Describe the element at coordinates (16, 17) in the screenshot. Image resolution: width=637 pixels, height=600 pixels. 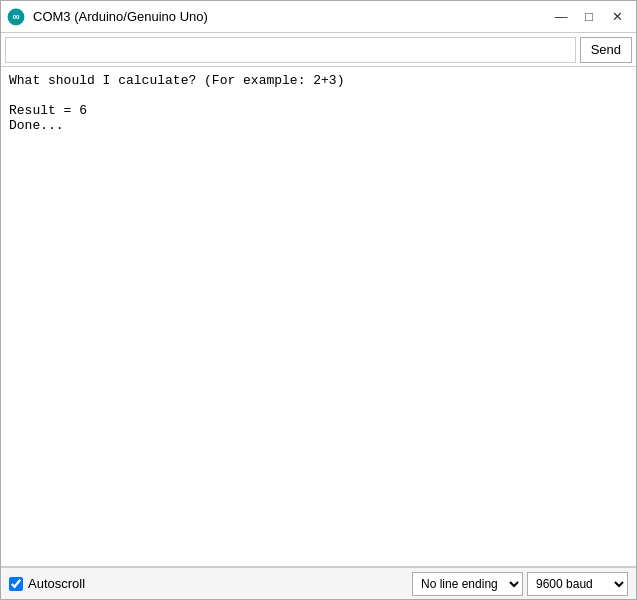
I see `arduino-logo: ∞` at that location.